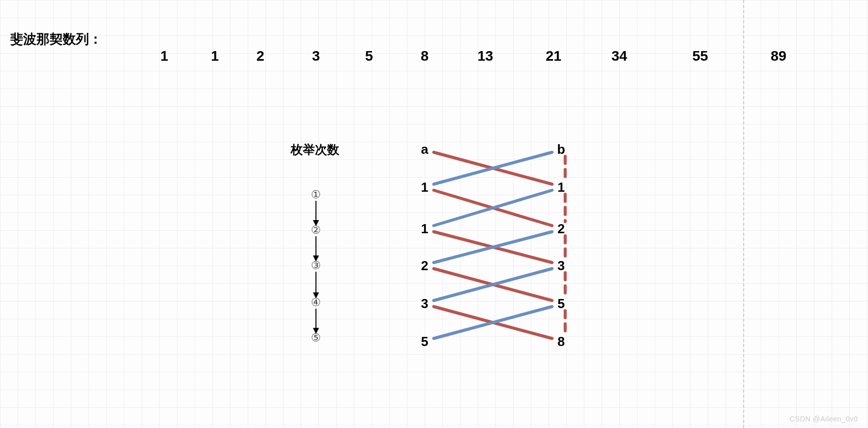 The image size is (868, 428). Describe the element at coordinates (700, 56) in the screenshot. I see `fib-number: 55` at that location.